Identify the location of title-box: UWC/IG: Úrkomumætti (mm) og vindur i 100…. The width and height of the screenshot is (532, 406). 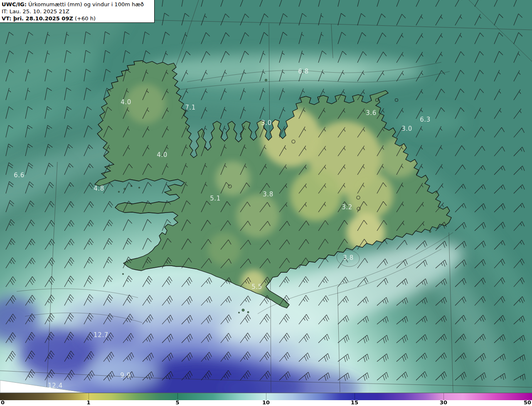
(77, 12).